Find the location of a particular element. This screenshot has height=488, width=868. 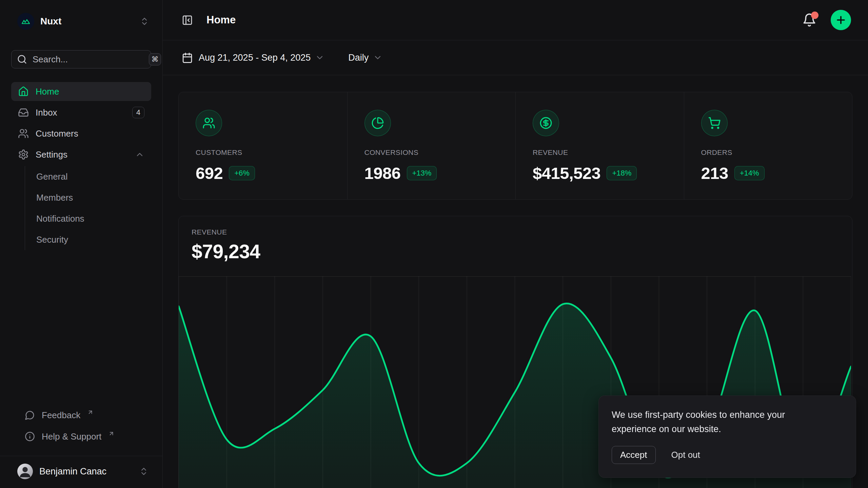

stat-label: CUSTOMERS is located at coordinates (263, 152).